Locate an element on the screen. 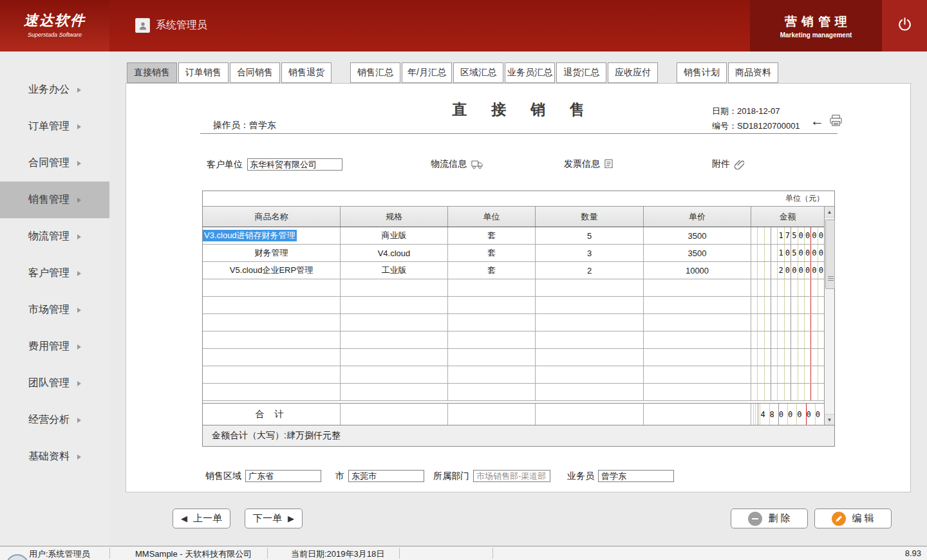 Image resolution: width=927 pixels, height=560 pixels. tab-11: 销售计划 is located at coordinates (702, 73).